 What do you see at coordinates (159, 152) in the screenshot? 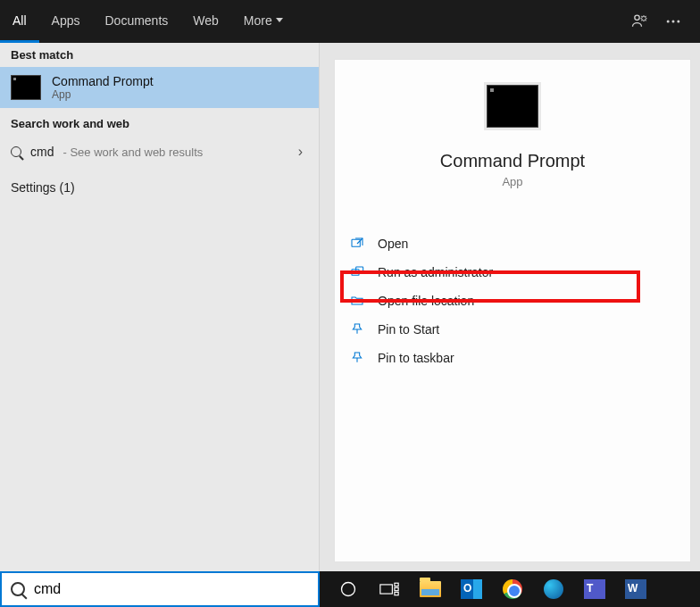
I see `web-search-cmd: cmd - See work and web results ›` at bounding box center [159, 152].